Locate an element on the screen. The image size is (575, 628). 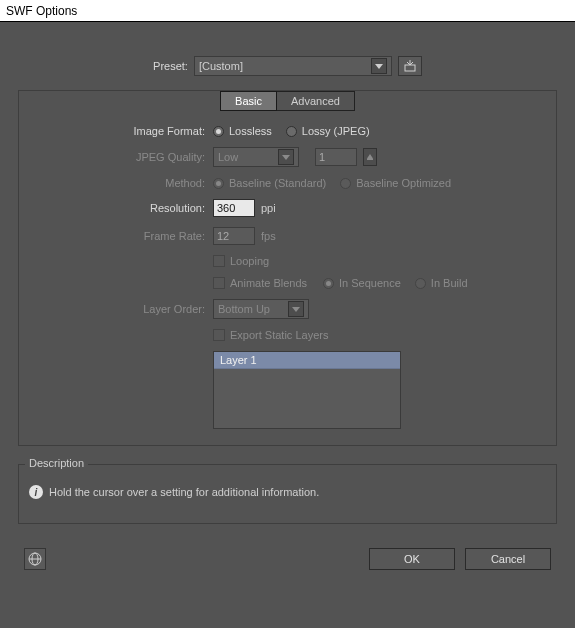
list-item: Layer 1 is located at coordinates (307, 360).